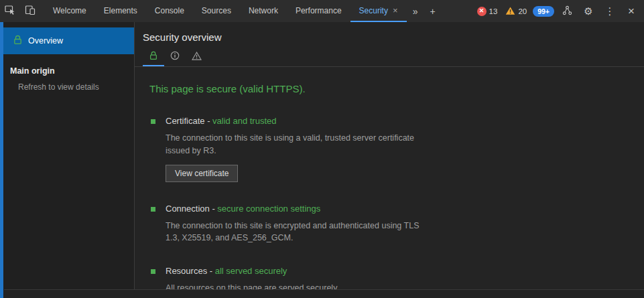  What do you see at coordinates (153, 58) in the screenshot?
I see `subtab-secure` at bounding box center [153, 58].